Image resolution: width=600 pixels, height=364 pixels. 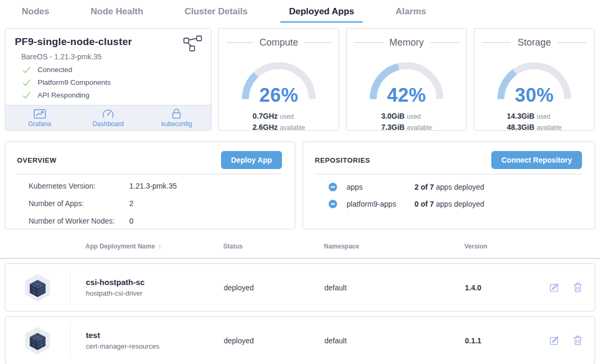 I want to click on deploy-app-button: Deploy App, so click(x=251, y=160).